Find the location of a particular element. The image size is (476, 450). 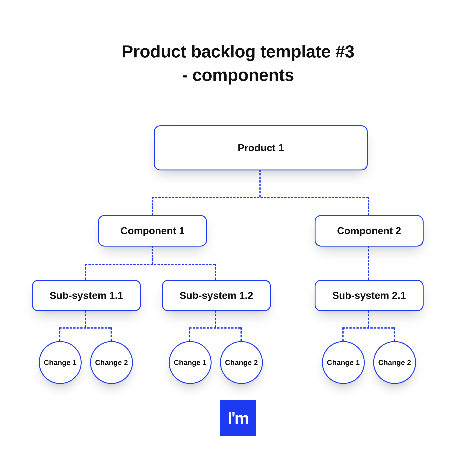

node-change-2-1-1: Change 1 is located at coordinates (343, 363).